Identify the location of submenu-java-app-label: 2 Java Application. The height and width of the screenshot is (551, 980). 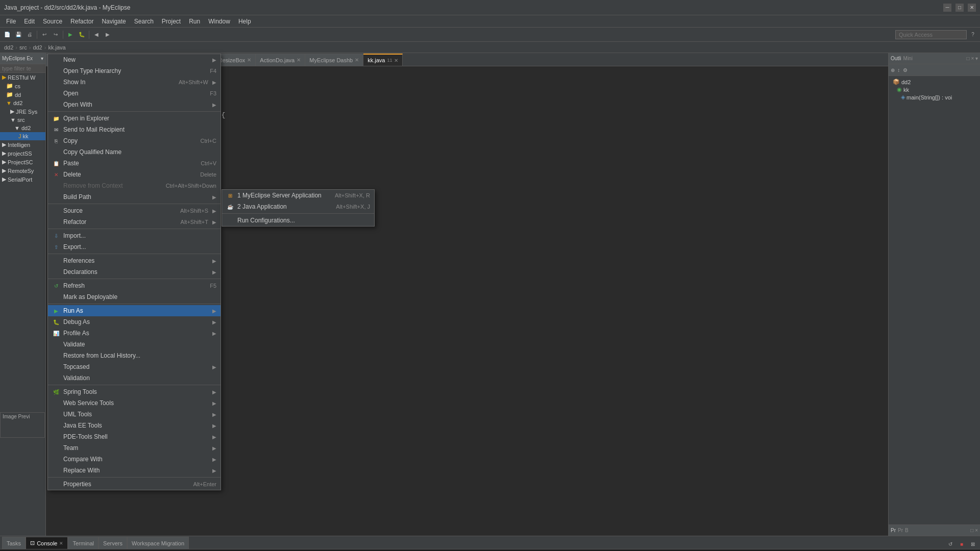
(262, 207).